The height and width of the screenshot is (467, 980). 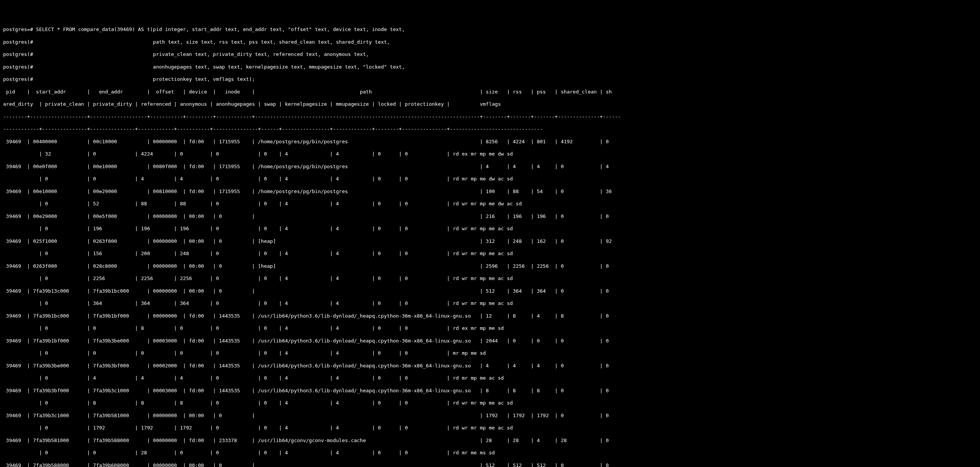 I want to click on data-row-line: 39469 | 7fa39b3c1000 | 7fa39b581000 | 00…, so click(x=490, y=416).